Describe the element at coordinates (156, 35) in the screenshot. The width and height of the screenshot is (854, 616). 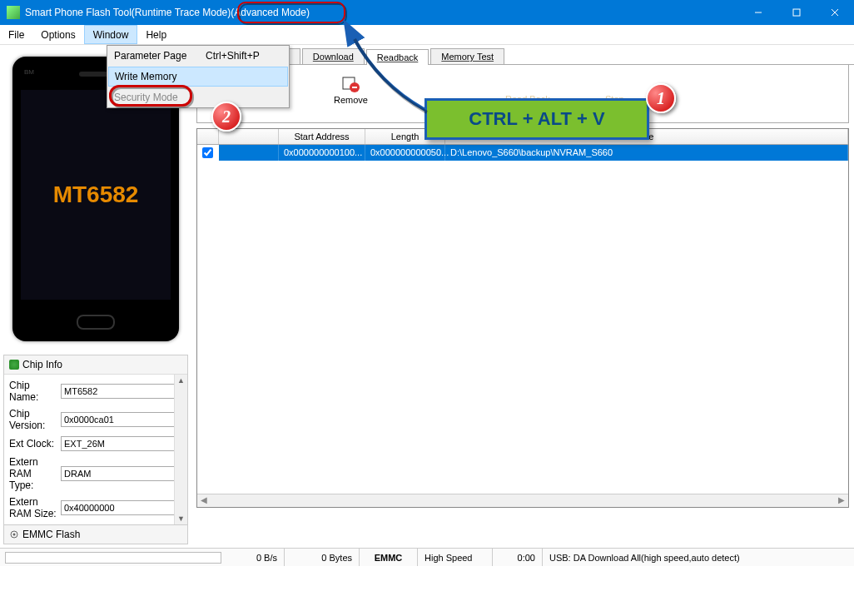
I see `menu-help: Help` at that location.